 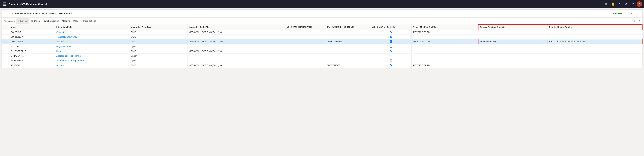 What do you see at coordinates (23, 21) in the screenshot?
I see `edit-list-button: ✏ Edit List` at bounding box center [23, 21].